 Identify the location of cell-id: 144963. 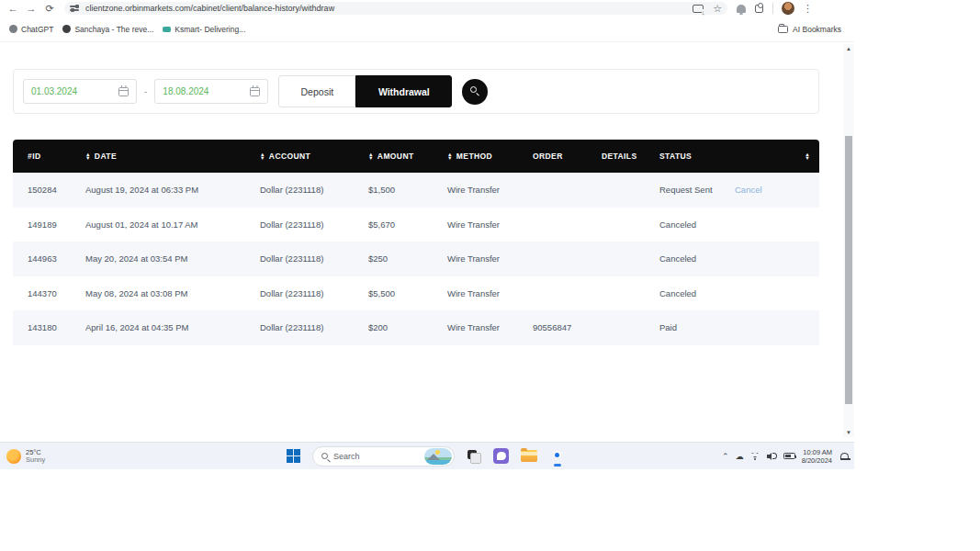
(57, 259).